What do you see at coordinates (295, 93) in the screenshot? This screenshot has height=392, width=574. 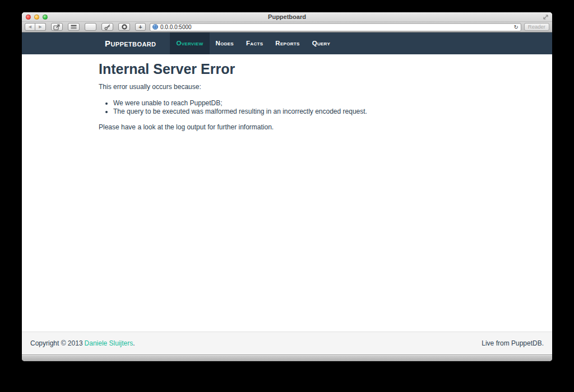 I see `error-container: Internal Server Error This error usually…` at bounding box center [295, 93].